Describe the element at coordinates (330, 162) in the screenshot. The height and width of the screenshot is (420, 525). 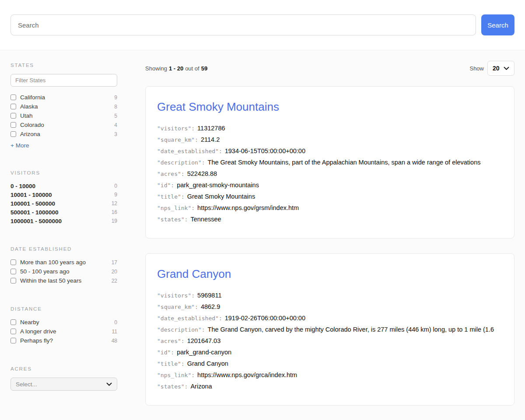
I see `result-field: "description":The Great Smoky Mountains,…` at that location.